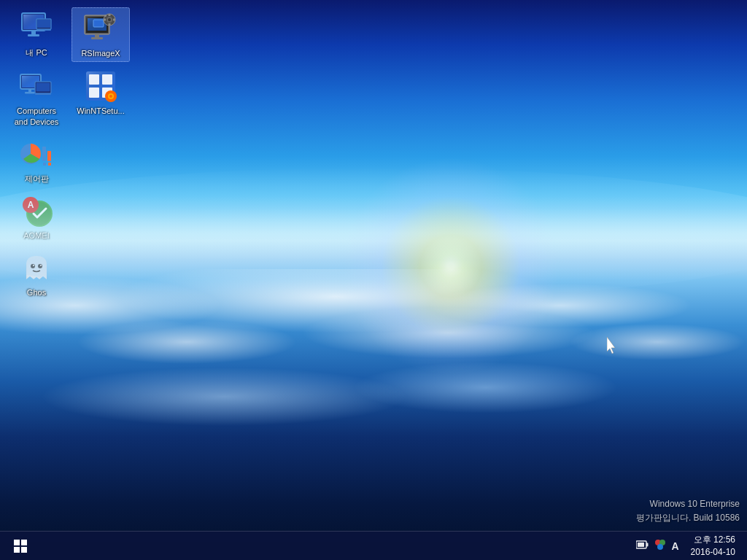 This screenshot has height=560, width=747. Describe the element at coordinates (36, 292) in the screenshot. I see `ghost-label: Ghos` at that location.